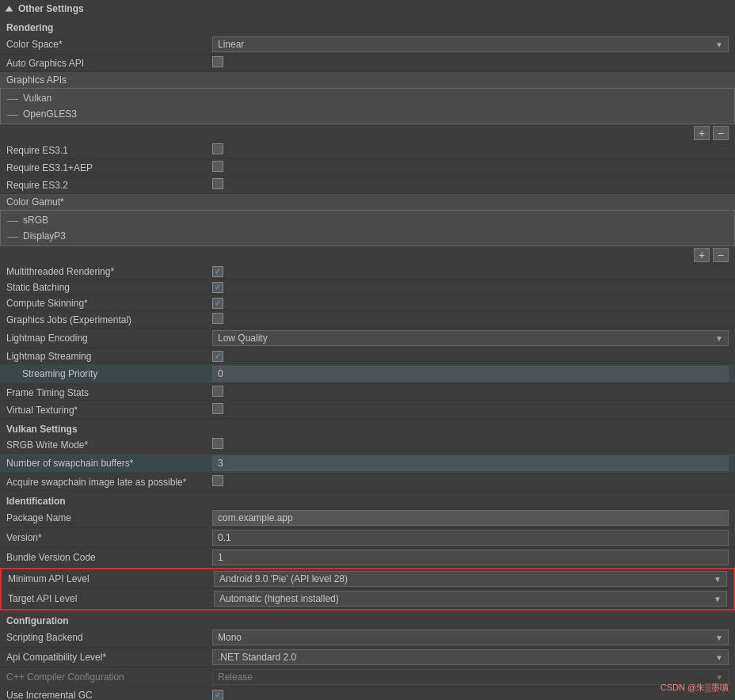 The height and width of the screenshot is (700, 735). What do you see at coordinates (368, 678) in the screenshot?
I see `cpp-compiler-row: C++ Compiler Configuration Release ▼` at bounding box center [368, 678].